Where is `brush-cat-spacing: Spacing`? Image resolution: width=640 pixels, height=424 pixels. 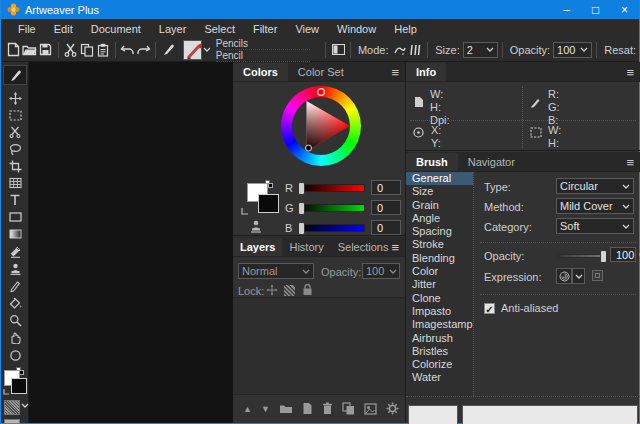
brush-cat-spacing: Spacing is located at coordinates (440, 232).